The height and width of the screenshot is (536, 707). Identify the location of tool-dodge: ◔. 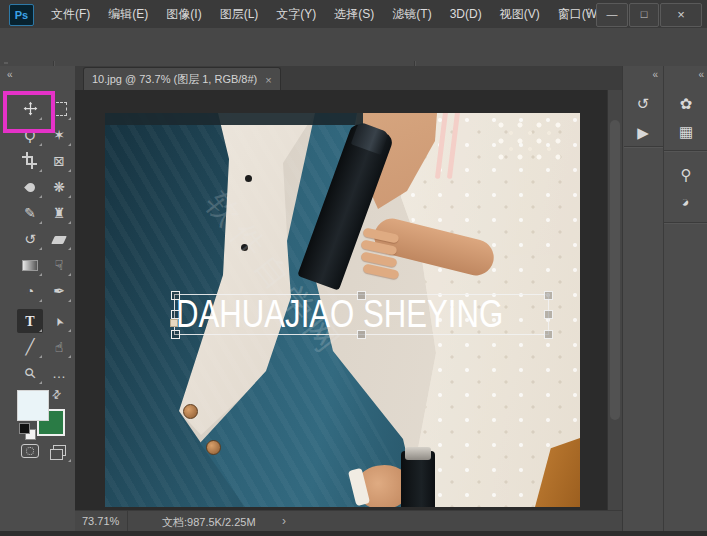
(30, 291).